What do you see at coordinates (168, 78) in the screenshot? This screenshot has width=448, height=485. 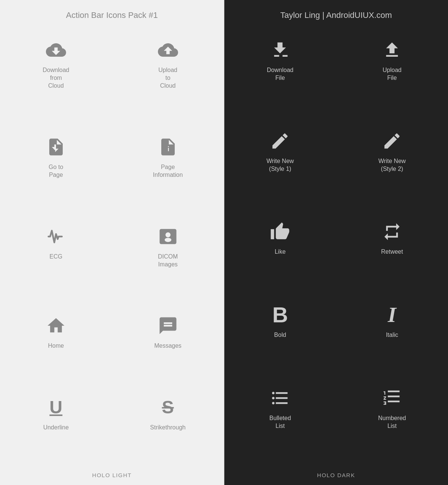 I see `upload-cloud-label: UploadtoCloud` at bounding box center [168, 78].